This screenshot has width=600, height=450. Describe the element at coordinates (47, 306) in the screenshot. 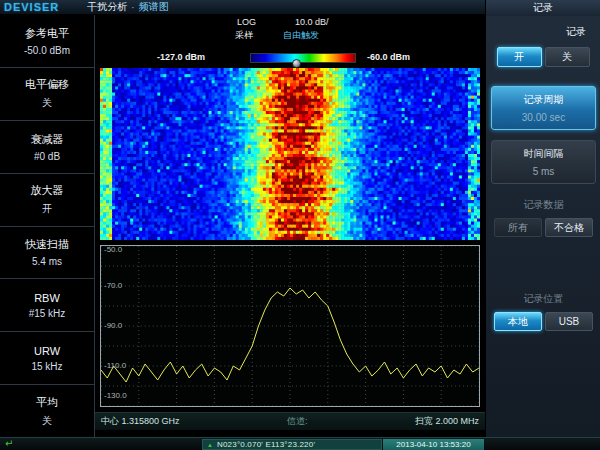

I see `menu-item-rbw: RBW #15 kHz` at that location.